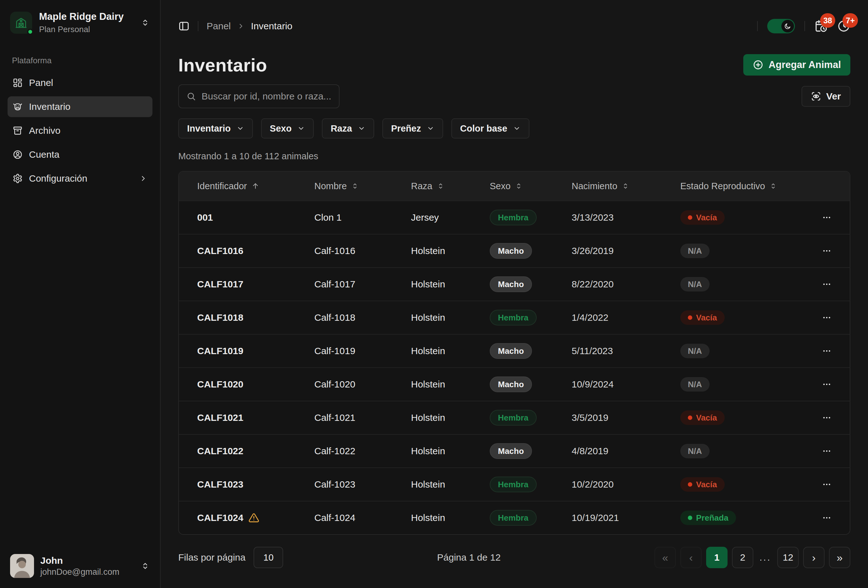 Image resolution: width=868 pixels, height=588 pixels. I want to click on sex-badge: Hembra, so click(513, 418).